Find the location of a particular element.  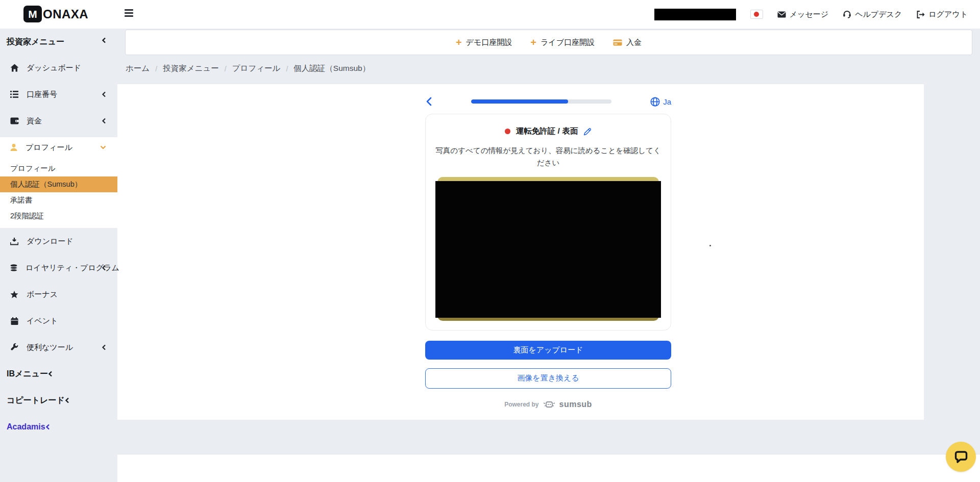

document-card: 運転免許証 / 表面 写真のすべての情報が見えており、容易に読めることを確認して… is located at coordinates (548, 222).